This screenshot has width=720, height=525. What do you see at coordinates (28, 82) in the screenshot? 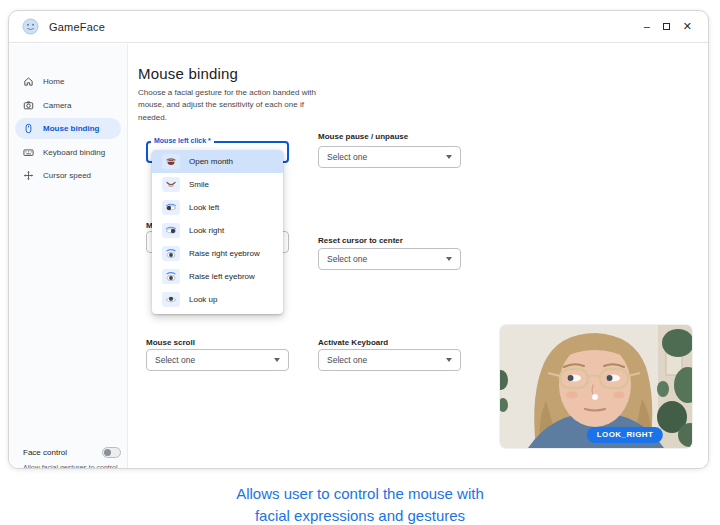
I see `home-icon` at bounding box center [28, 82].